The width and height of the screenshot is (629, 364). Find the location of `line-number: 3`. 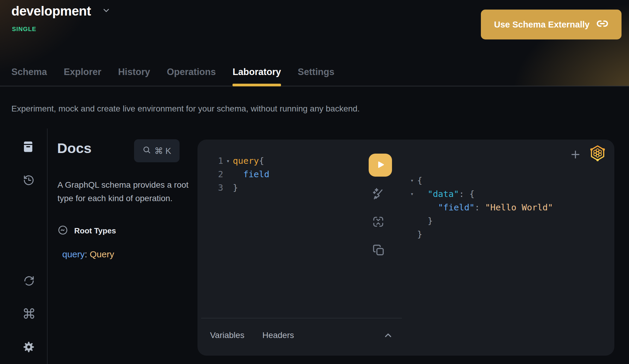

line-number: 3 is located at coordinates (219, 188).